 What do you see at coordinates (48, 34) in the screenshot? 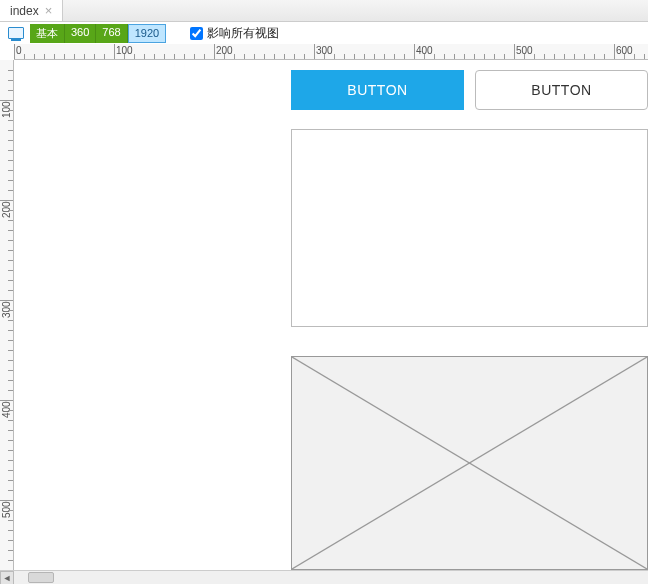
I see `breakpoint-base: 基本` at bounding box center [48, 34].